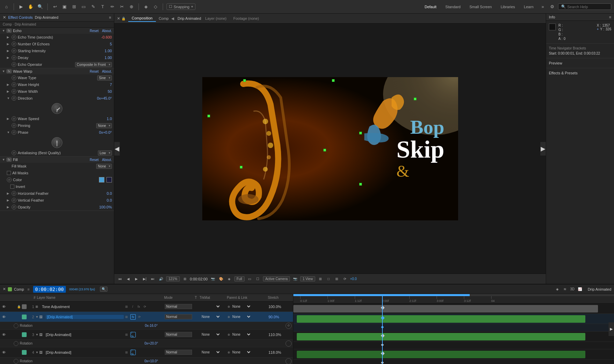 This screenshot has height=364, width=614. Describe the element at coordinates (40, 7) in the screenshot. I see `zoom-icon: 🔍` at that location.